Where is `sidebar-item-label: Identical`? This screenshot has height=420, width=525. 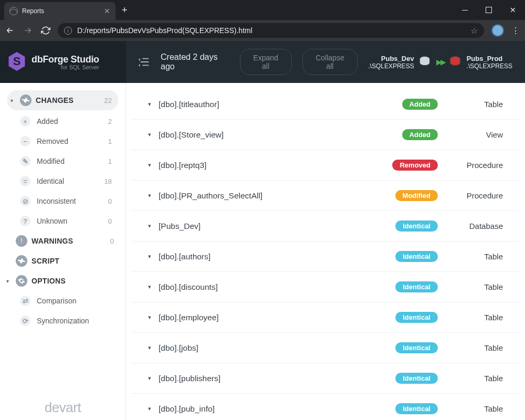
sidebar-item-label: Identical is located at coordinates (67, 181).